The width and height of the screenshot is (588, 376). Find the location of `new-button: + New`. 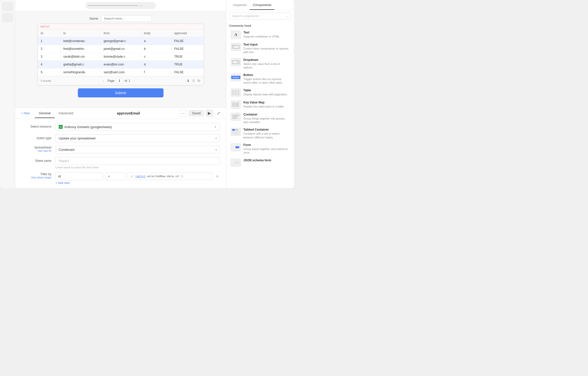

new-button: + New is located at coordinates (25, 113).